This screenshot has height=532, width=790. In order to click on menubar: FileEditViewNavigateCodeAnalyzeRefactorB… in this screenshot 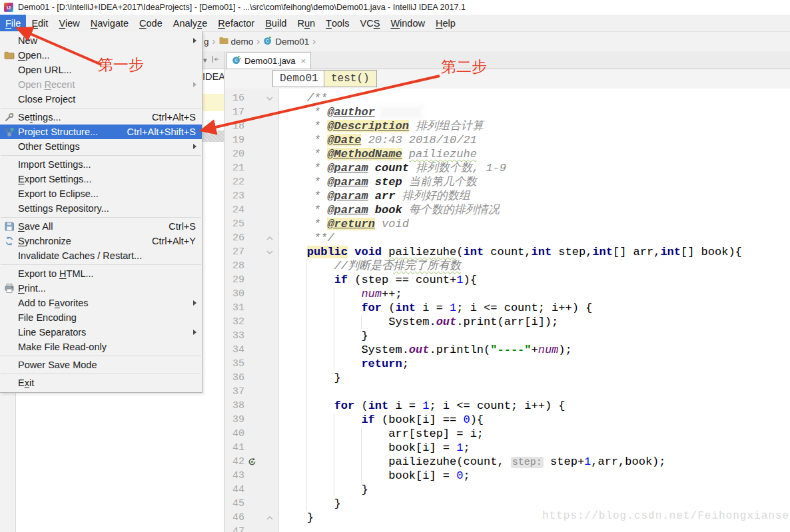, I will do `click(395, 23)`.